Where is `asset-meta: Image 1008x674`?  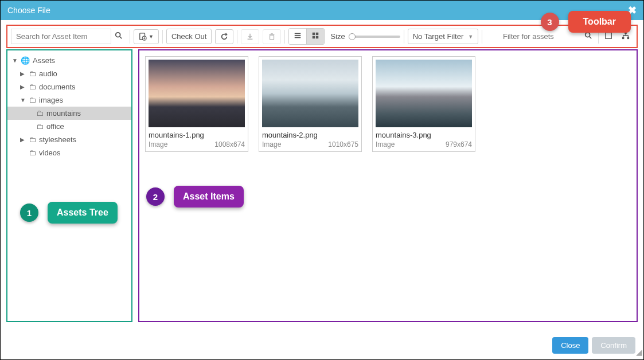
asset-meta: Image 1008x674 is located at coordinates (197, 144).